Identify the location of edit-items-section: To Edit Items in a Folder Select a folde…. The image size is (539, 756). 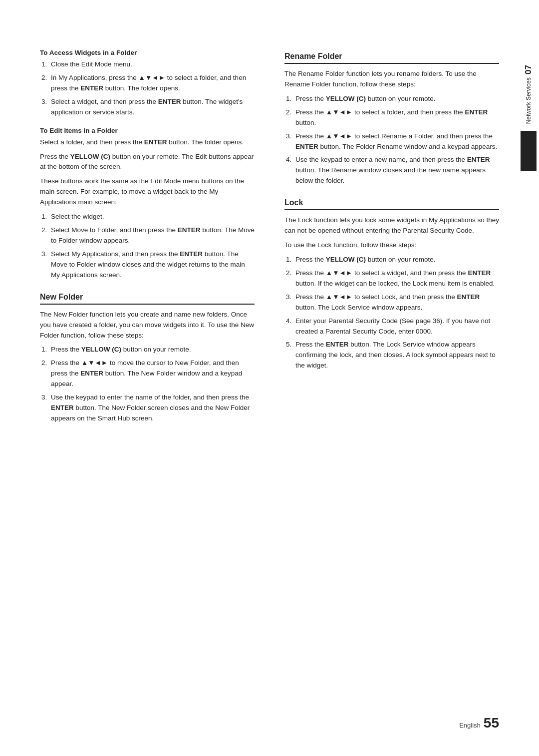
(147, 204).